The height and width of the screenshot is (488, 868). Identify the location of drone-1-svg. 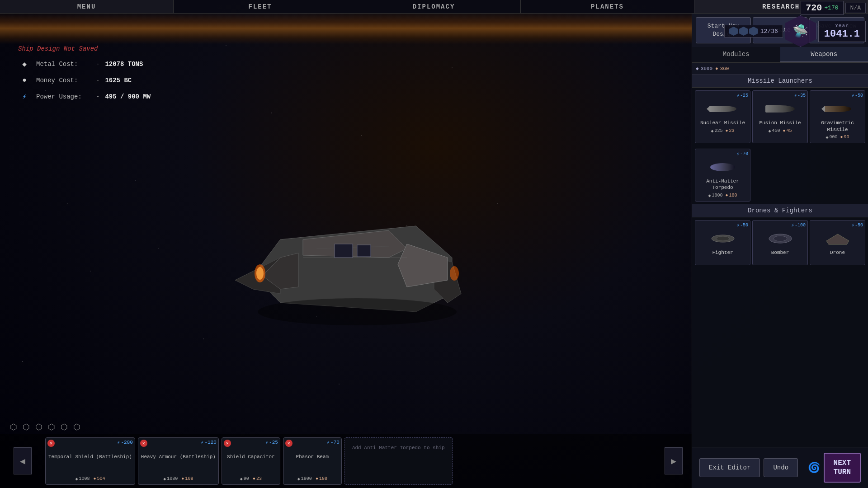
(723, 239).